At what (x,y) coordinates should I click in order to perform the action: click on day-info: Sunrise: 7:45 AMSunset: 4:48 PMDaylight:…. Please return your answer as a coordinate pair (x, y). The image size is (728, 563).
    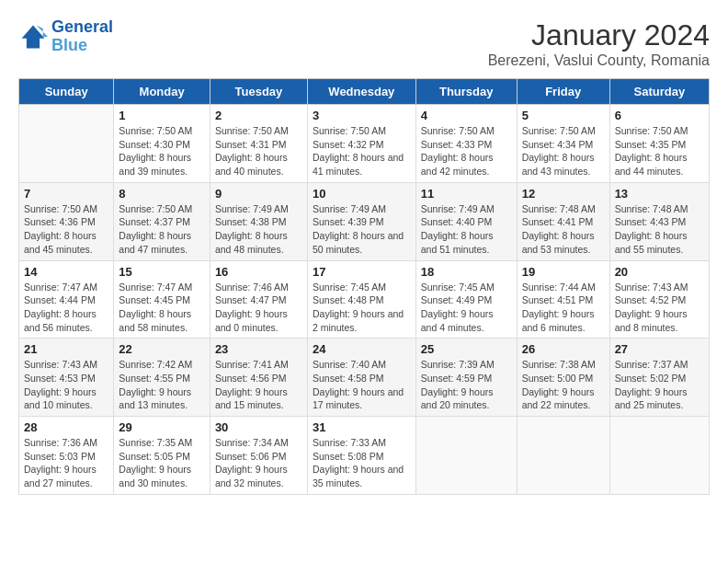
    Looking at the image, I should click on (362, 307).